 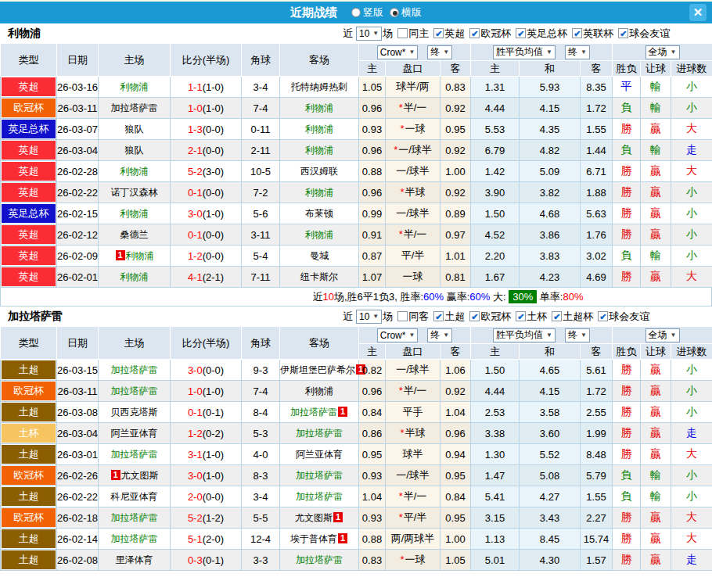 What do you see at coordinates (596, 560) in the screenshot?
I see `euro-away-odds-cell: 1.57` at bounding box center [596, 560].